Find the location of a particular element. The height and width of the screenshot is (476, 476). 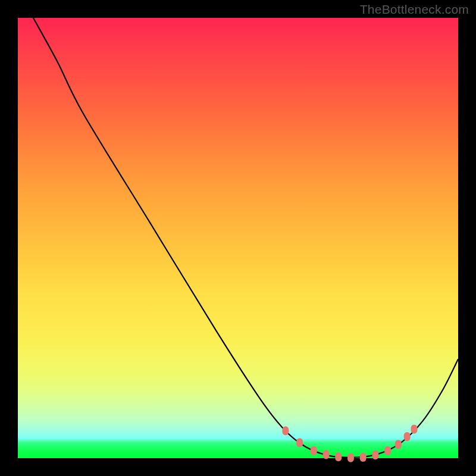

watermark-text: TheBottleneck.com is located at coordinates (414, 10).